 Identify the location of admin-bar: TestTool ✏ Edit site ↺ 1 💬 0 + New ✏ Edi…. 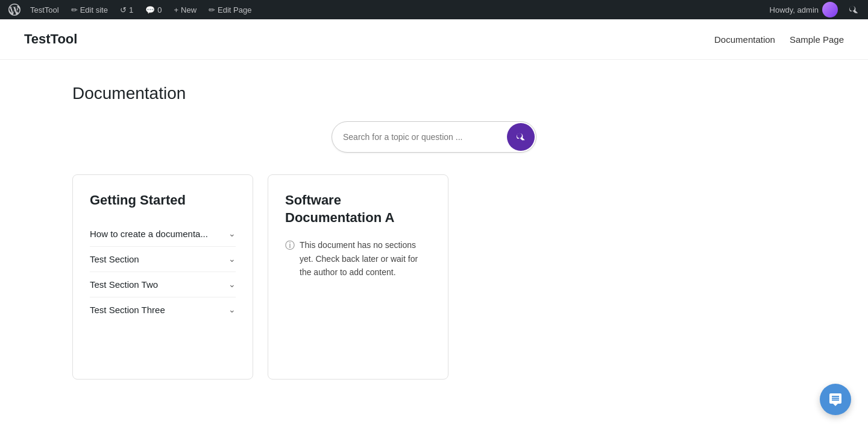
(434, 10).